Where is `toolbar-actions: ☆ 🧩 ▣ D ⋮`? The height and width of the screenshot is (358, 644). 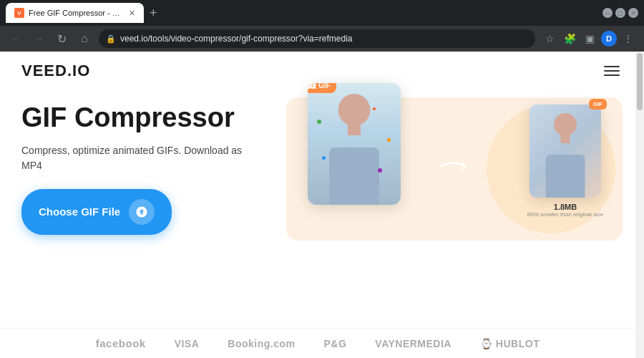 toolbar-actions: ☆ 🧩 ▣ D ⋮ is located at coordinates (589, 39).